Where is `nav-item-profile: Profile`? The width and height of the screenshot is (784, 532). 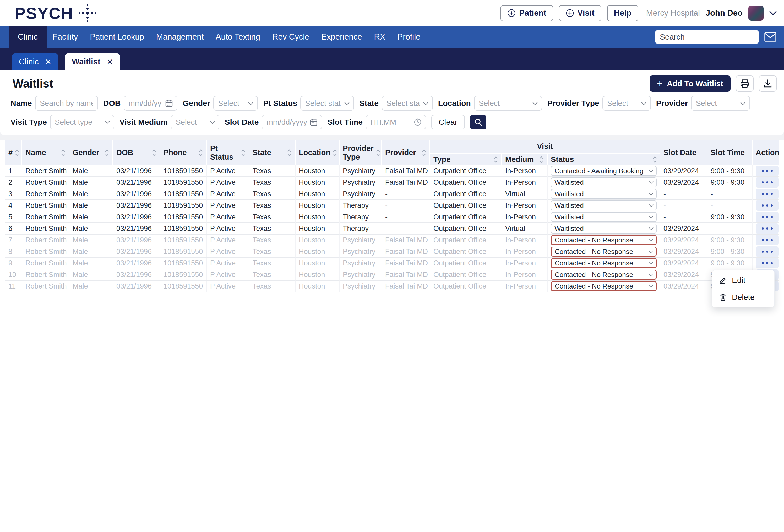 nav-item-profile: Profile is located at coordinates (409, 37).